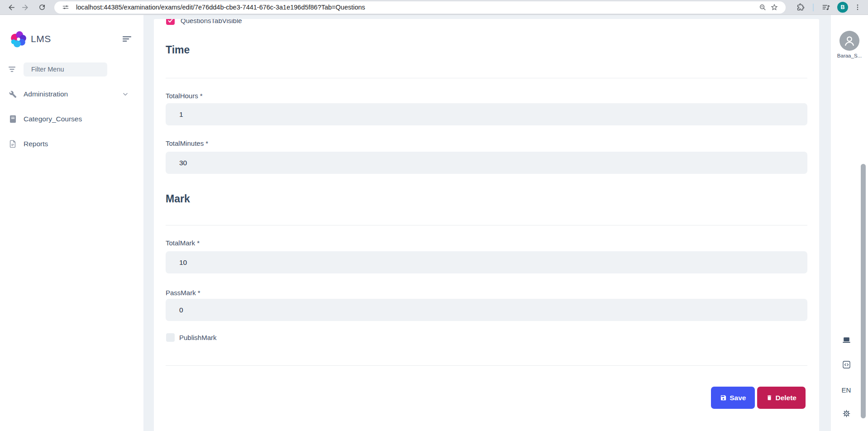  I want to click on document-icon, so click(12, 144).